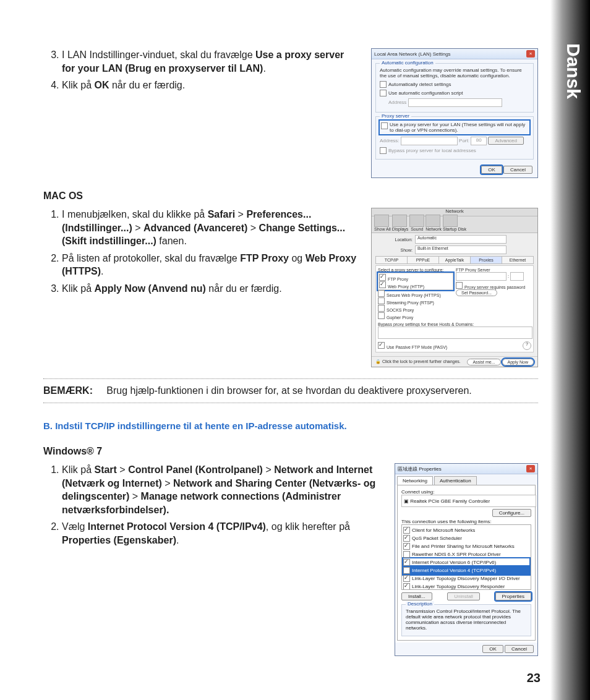  What do you see at coordinates (210, 265) in the screenshot?
I see `mac-step-2: På listen af protokoller, skal du fravæl…` at bounding box center [210, 265].